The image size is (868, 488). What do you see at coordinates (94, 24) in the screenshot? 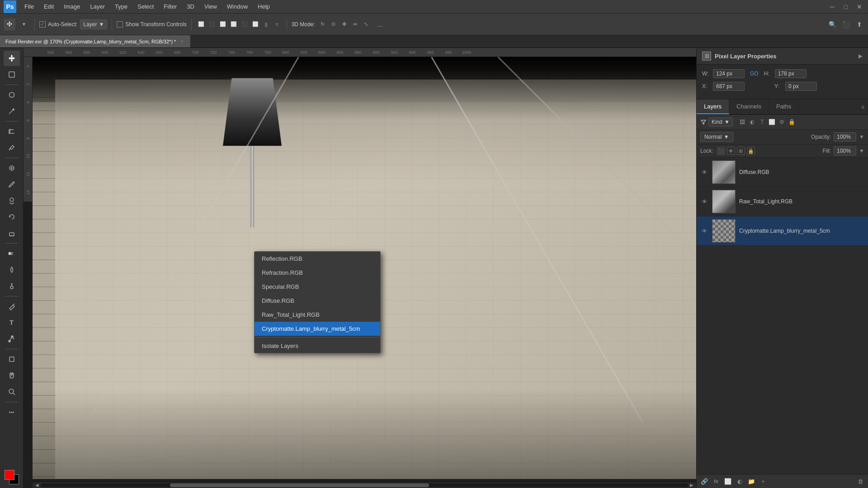
I see `layer-dropdown: Layer ▼` at bounding box center [94, 24].